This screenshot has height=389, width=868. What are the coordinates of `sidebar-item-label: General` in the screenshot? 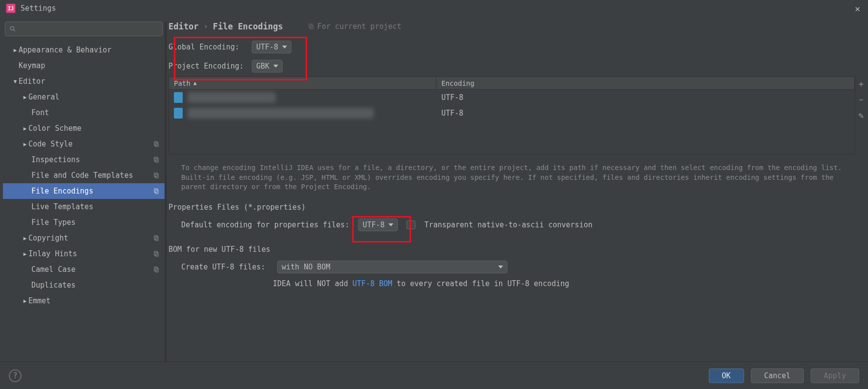 It's located at (94, 97).